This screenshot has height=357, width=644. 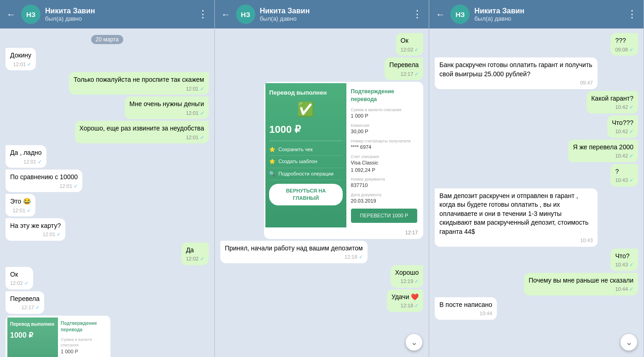 What do you see at coordinates (344, 160) in the screenshot?
I see `transfer-bubble-large: Перевод выполнен ✅ 1000 ₽ ⭐ Сохранить че…` at bounding box center [344, 160].